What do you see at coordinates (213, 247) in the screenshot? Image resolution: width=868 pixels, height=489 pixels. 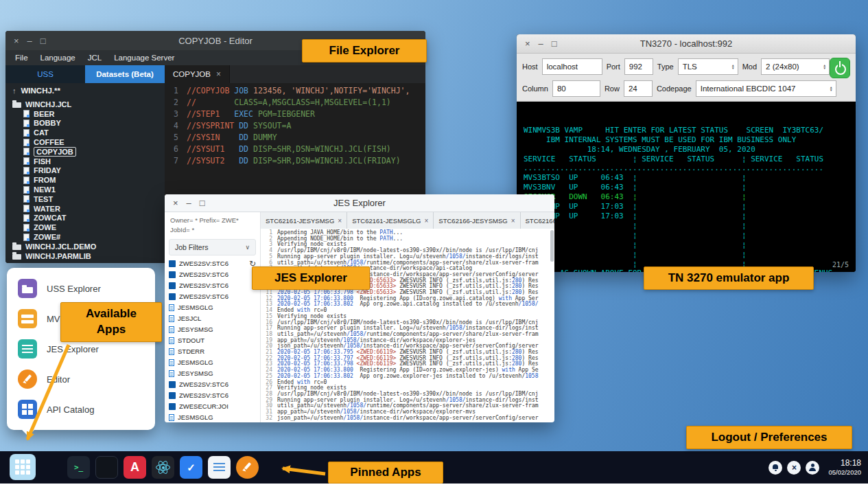 I see `job-filters-dropdown: Job Filters ∨` at bounding box center [213, 247].